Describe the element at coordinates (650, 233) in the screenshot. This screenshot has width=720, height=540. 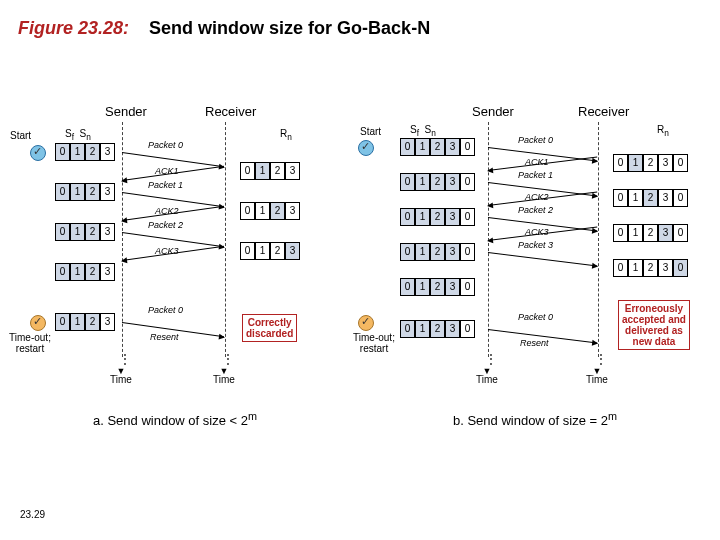
I see `recv-win-b-2: 01230` at that location.